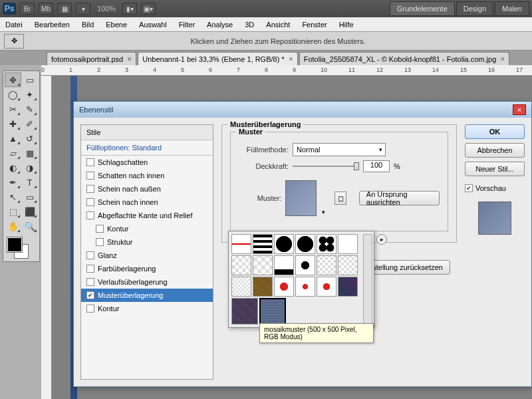  What do you see at coordinates (29, 124) in the screenshot?
I see `brush-tool: ✐` at bounding box center [29, 124].